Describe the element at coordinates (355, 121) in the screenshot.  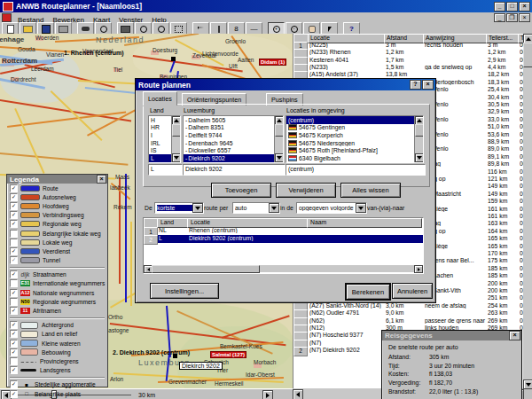
I see `listbox-item: (centrum)` at that location.